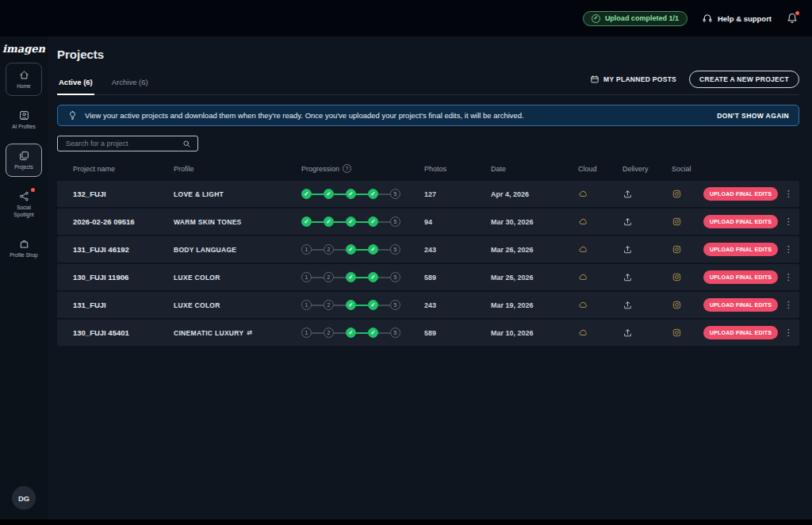  What do you see at coordinates (124, 169) in the screenshot?
I see `header-project-name: Project name` at bounding box center [124, 169].